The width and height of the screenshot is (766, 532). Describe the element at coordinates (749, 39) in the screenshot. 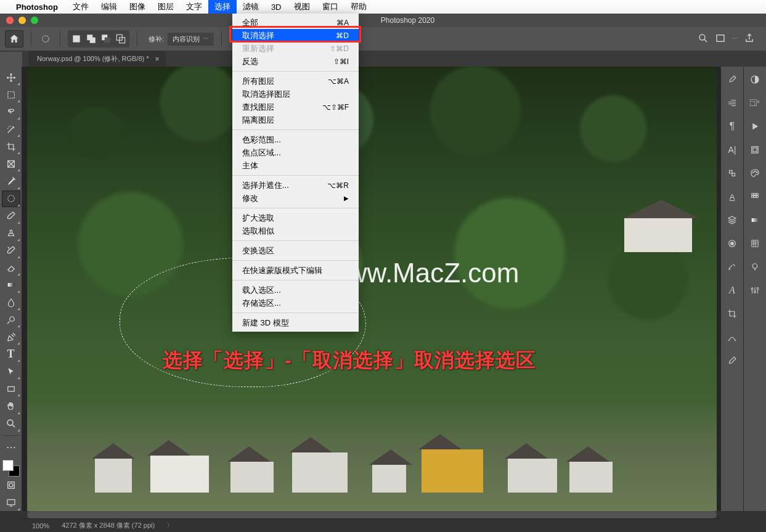

I see `share-icon` at that location.